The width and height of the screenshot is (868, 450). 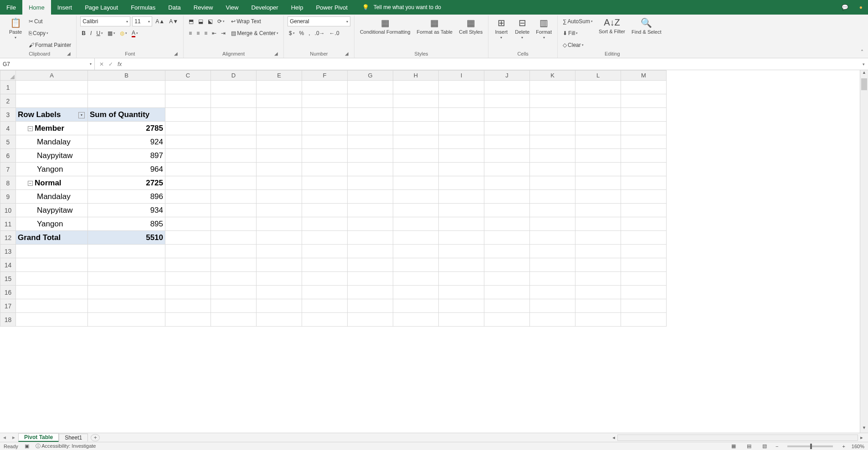 What do you see at coordinates (50, 21) in the screenshot?
I see `cut-button: ✂Cut` at bounding box center [50, 21].